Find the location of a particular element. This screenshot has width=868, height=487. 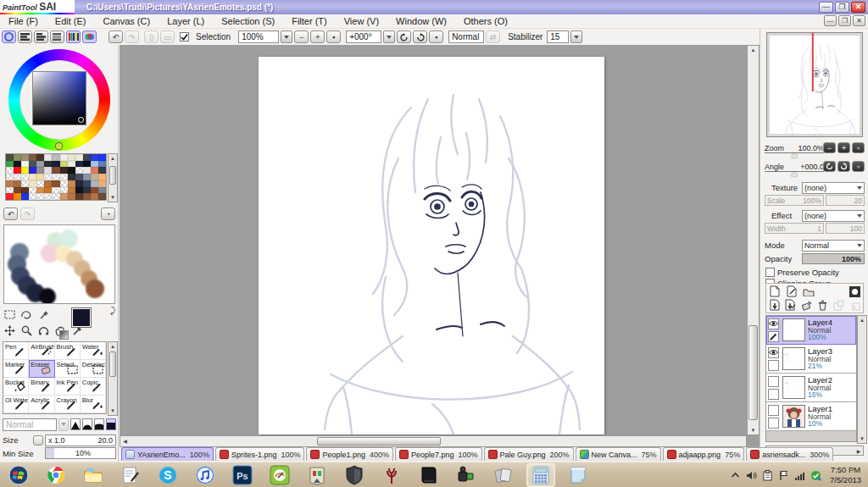

min-size-slider: 10% is located at coordinates (81, 453).